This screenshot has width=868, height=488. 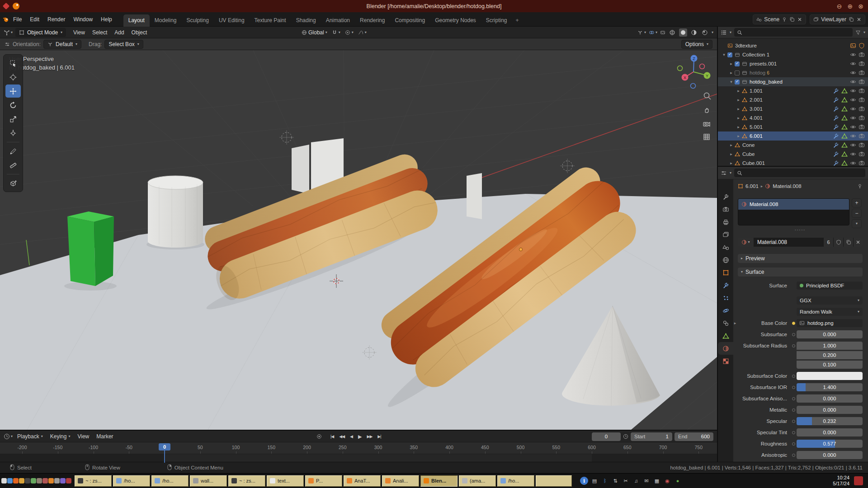 What do you see at coordinates (707, 111) in the screenshot?
I see `pan-button` at bounding box center [707, 111].